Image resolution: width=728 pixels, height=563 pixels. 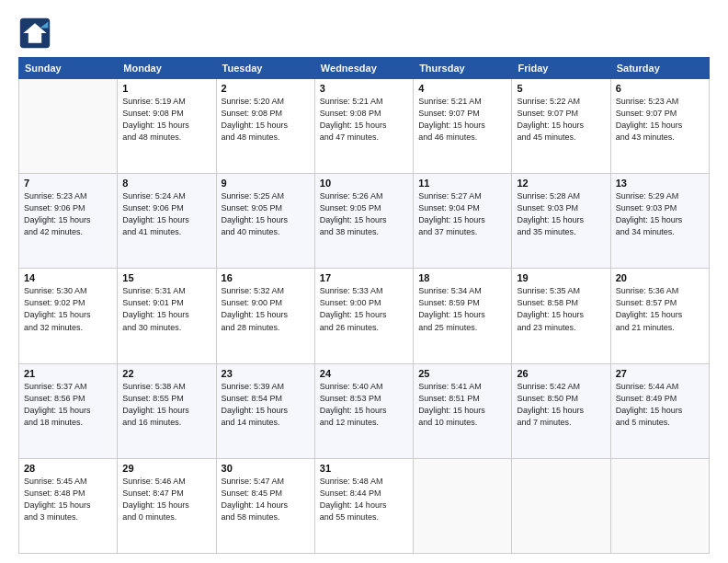 I want to click on calendar-header-row: SundayMondayTuesdayWednesdayThursdayFrid…, so click(x=364, y=68).